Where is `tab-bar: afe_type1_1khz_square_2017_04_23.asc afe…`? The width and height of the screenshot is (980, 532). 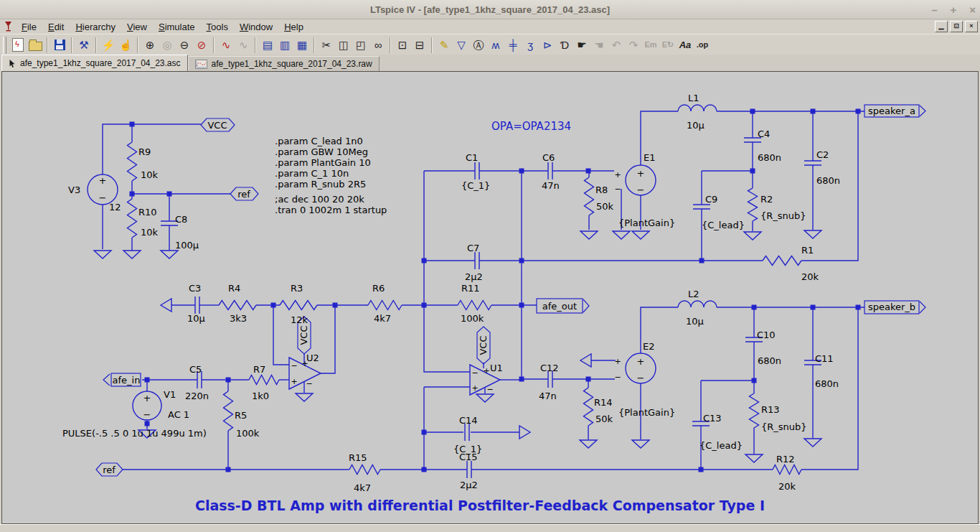 tab-bar: afe_type1_1khz_square_2017_04_23.asc afe… is located at coordinates (490, 63).